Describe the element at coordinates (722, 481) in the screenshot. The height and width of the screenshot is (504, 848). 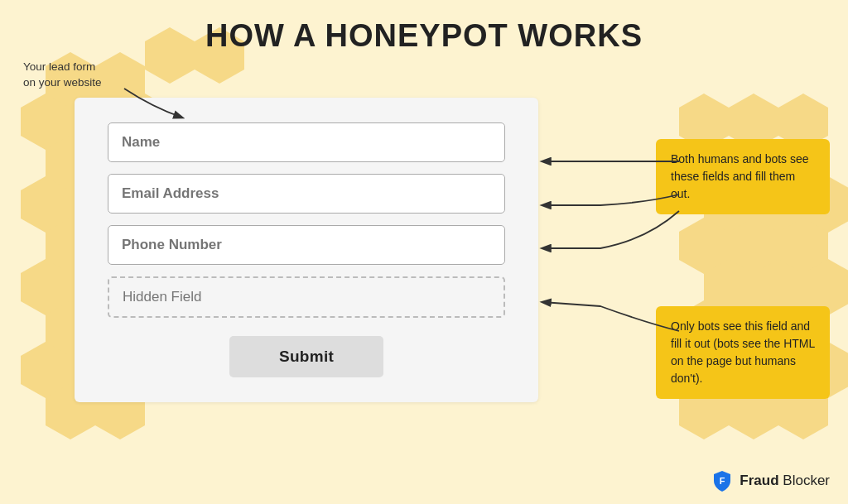
I see `svg-text: F` at that location.